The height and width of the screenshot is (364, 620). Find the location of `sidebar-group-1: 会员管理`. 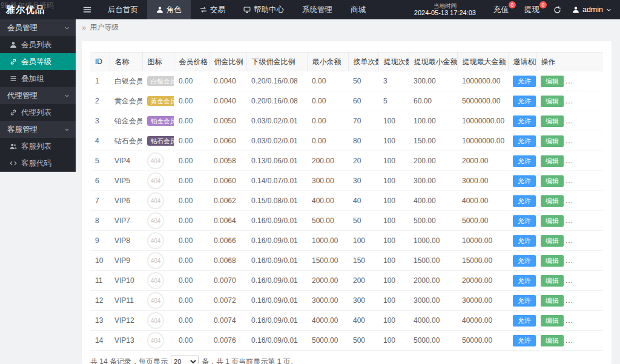

sidebar-group-1: 会员管理 is located at coordinates (38, 28).